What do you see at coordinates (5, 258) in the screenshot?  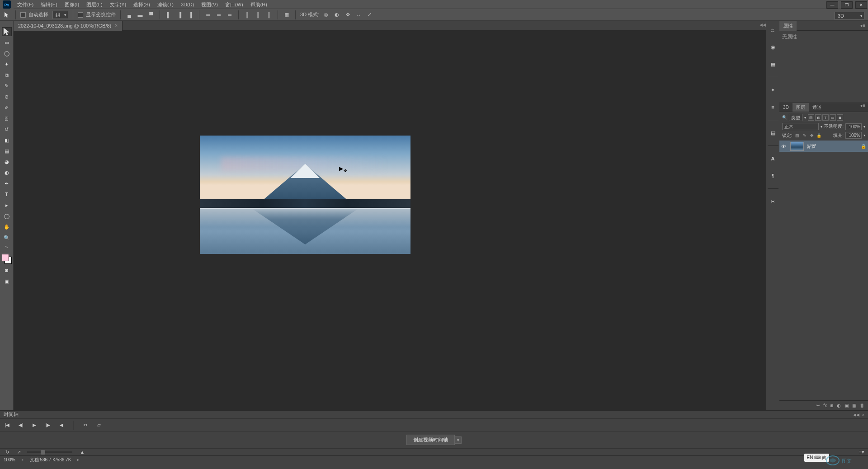 I see `foreground-color` at bounding box center [5, 258].